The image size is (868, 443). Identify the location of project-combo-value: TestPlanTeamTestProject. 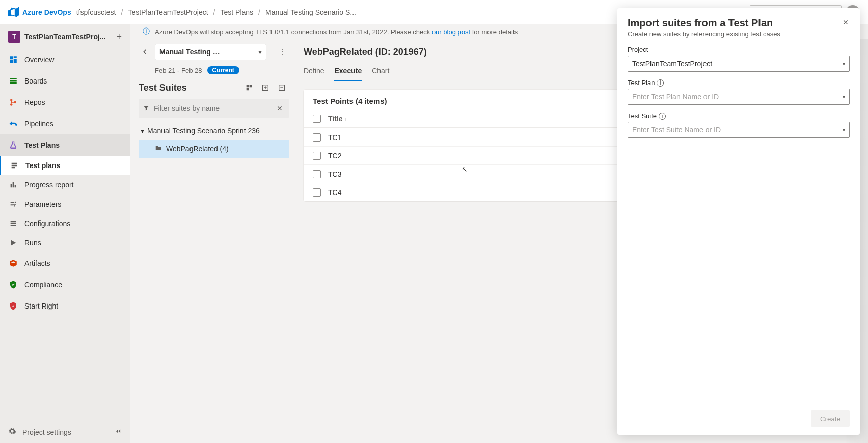
(672, 64).